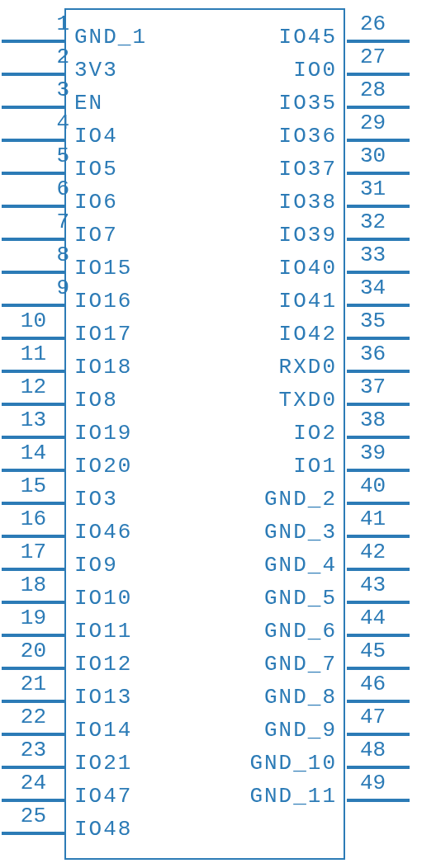  Describe the element at coordinates (373, 24) in the screenshot. I see `pin-number: 26` at that location.